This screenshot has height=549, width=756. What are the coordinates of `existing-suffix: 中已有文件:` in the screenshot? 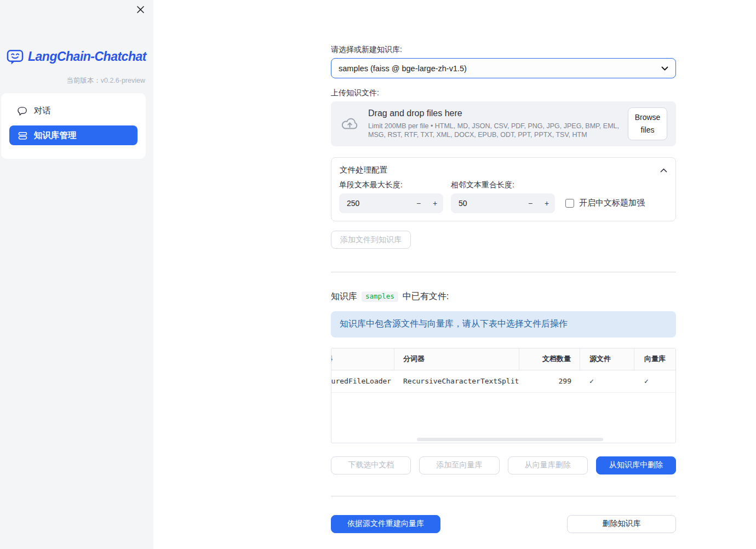 It's located at (426, 296).